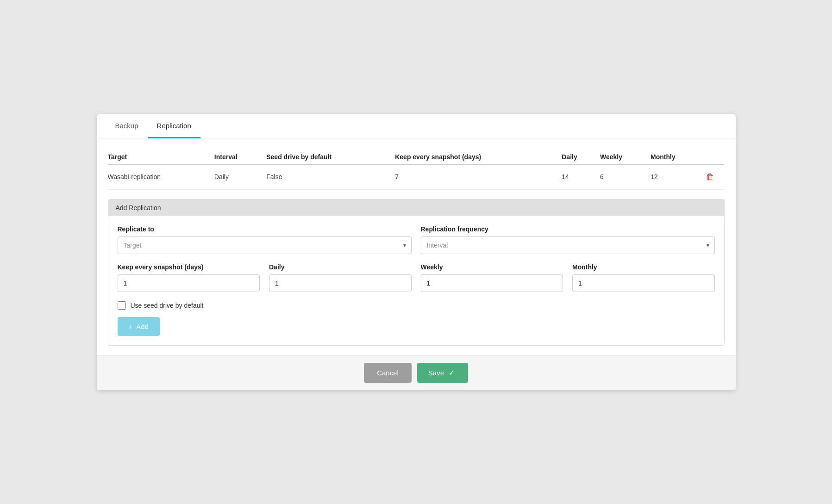 Image resolution: width=832 pixels, height=504 pixels. Describe the element at coordinates (710, 177) in the screenshot. I see `delete-icon: 🗑` at that location.